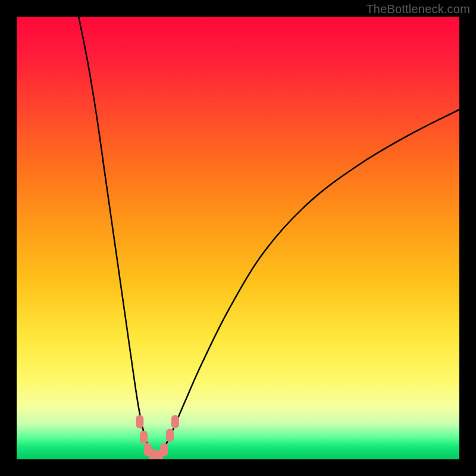 This screenshot has height=476, width=476. Describe the element at coordinates (157, 437) in the screenshot. I see `data-markers` at that location.